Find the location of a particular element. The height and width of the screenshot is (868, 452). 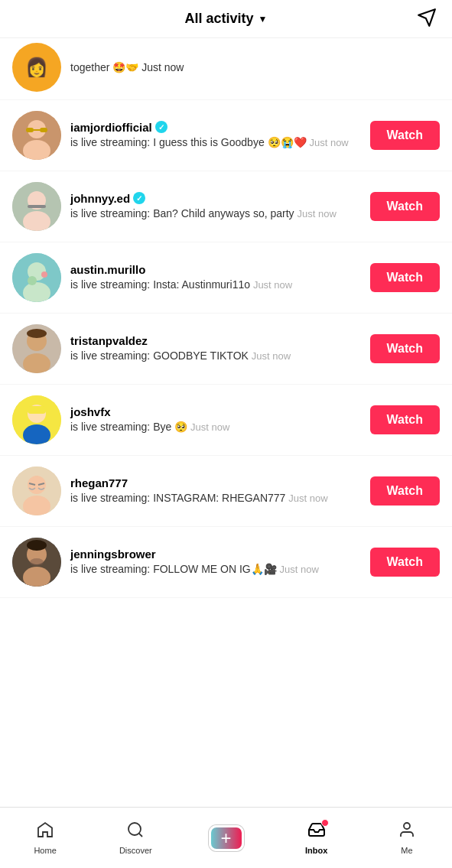

username-row: joshvfx is located at coordinates (216, 411).